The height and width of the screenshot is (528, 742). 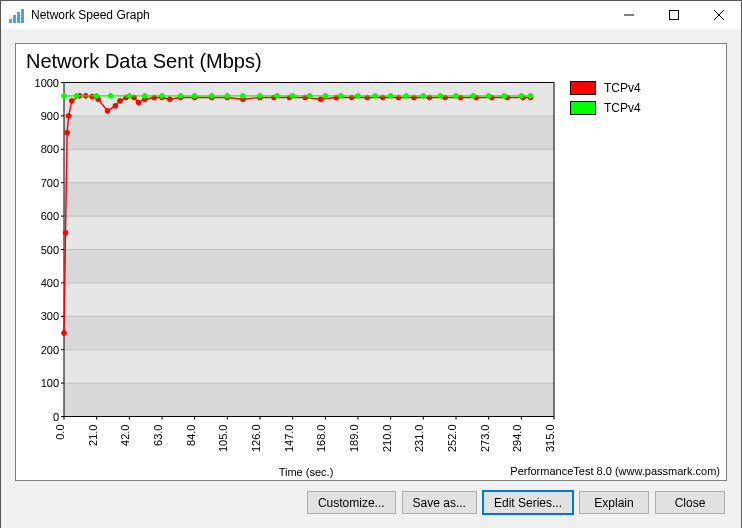 I want to click on svg-text: 42.0, so click(x=125, y=436).